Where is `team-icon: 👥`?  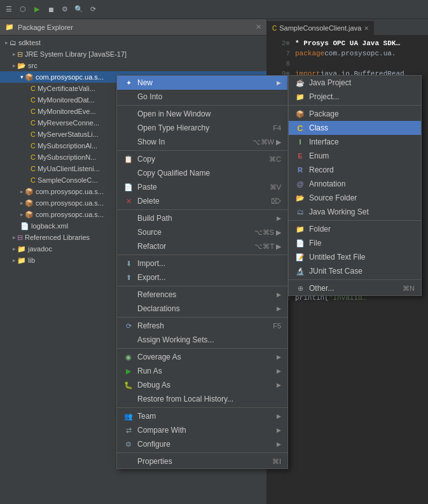 team-icon: 👥 is located at coordinates (128, 416).